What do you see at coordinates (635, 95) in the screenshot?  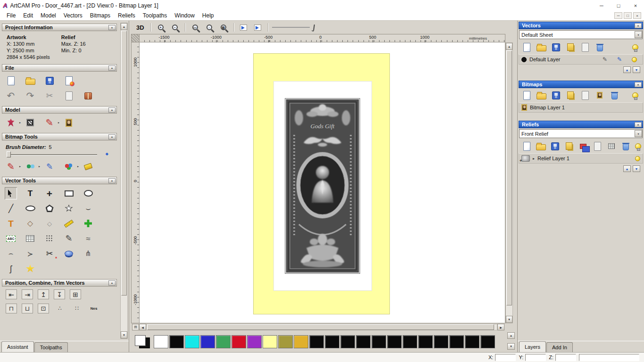 I see `bitmaps-visibility-icon` at bounding box center [635, 95].